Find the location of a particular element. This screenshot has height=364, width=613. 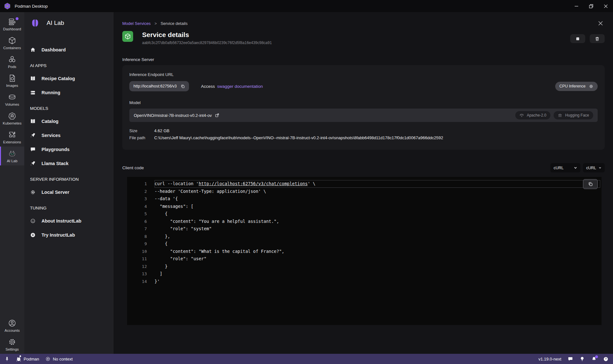

size-value: 4.62 GB is located at coordinates (162, 131).